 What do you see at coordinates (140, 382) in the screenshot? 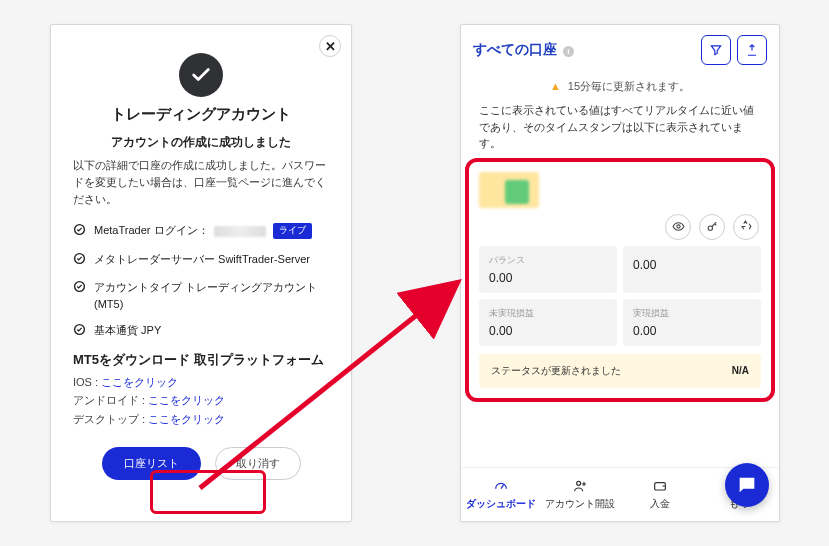
I see `download-ios-link: ここをクリック` at bounding box center [140, 382].